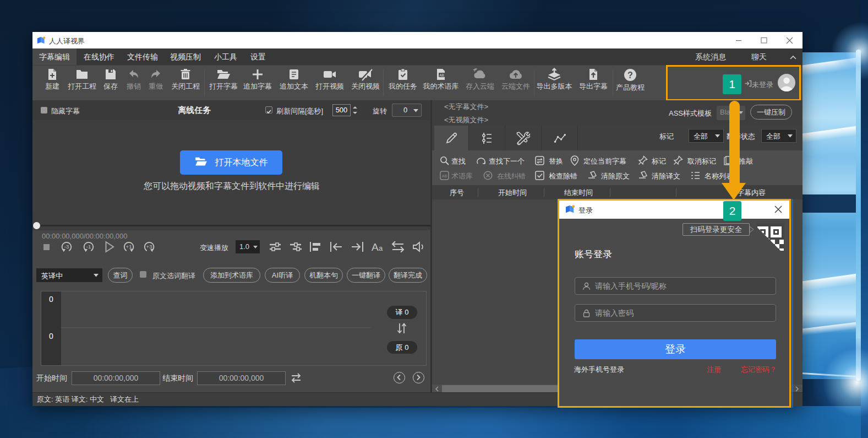 This screenshot has width=868, height=438. What do you see at coordinates (375, 247) in the screenshot?
I see `svg-text: A` at bounding box center [375, 247].